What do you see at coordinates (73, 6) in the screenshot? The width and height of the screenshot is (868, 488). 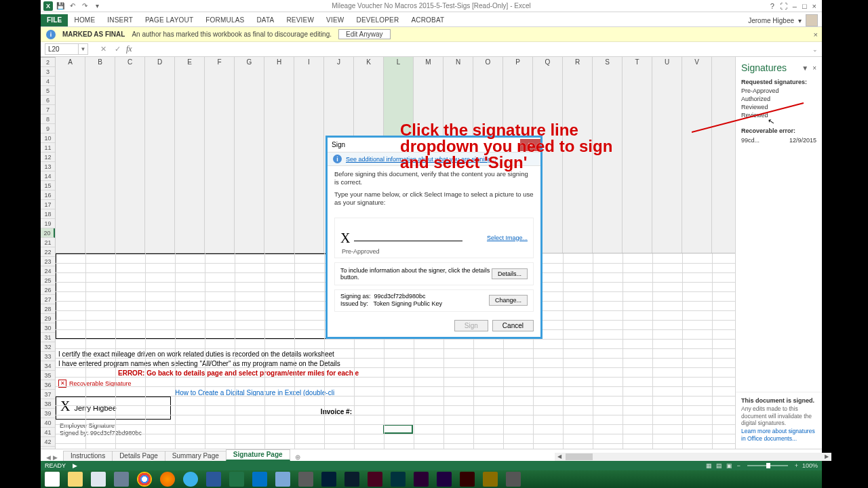 I see `qat-undo-icon: ↶` at bounding box center [73, 6].